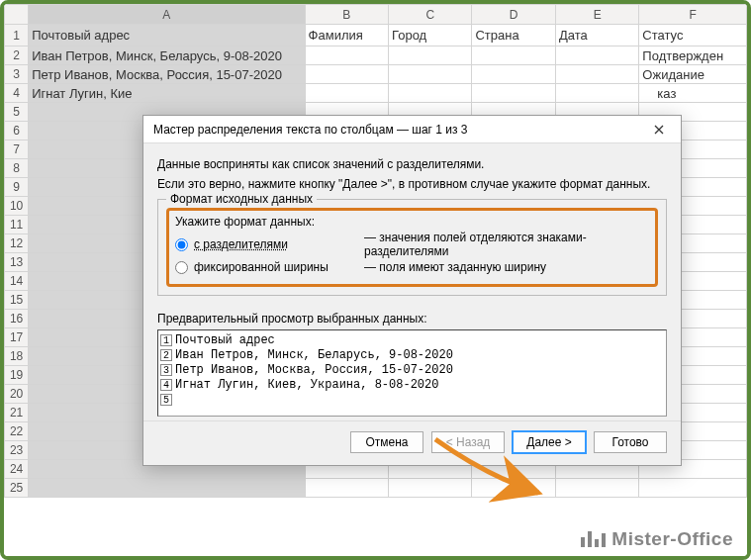  Describe the element at coordinates (430, 36) in the screenshot. I see `cell: Город` at that location.